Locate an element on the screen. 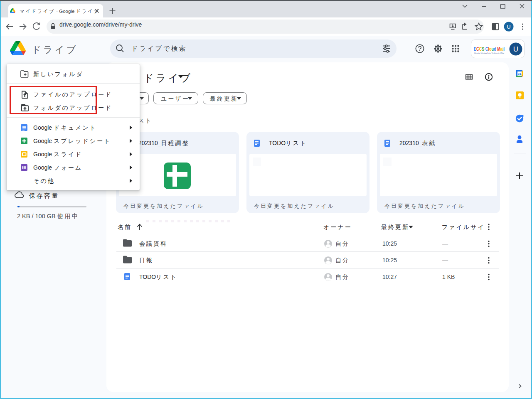 The image size is (532, 399). svg-text: ECCS Cloud Mail is located at coordinates (489, 49).